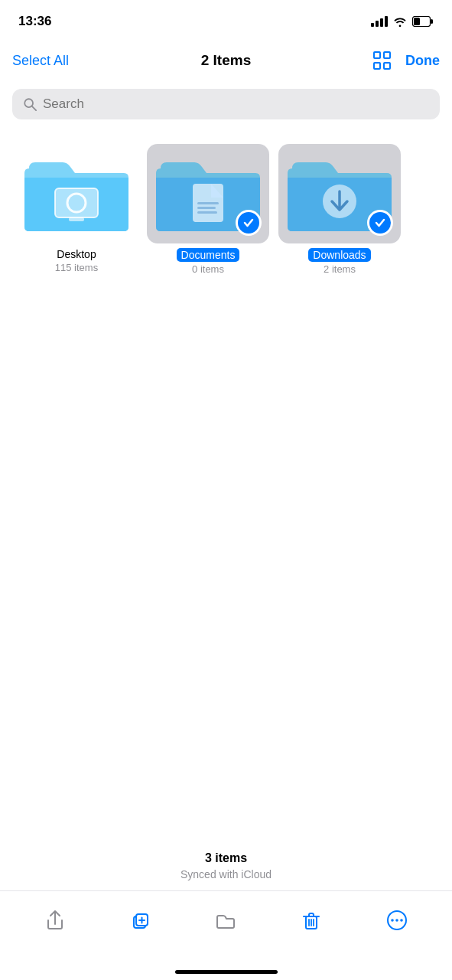 The height and width of the screenshot is (980, 452). I want to click on folder-desktop-icon, so click(76, 194).